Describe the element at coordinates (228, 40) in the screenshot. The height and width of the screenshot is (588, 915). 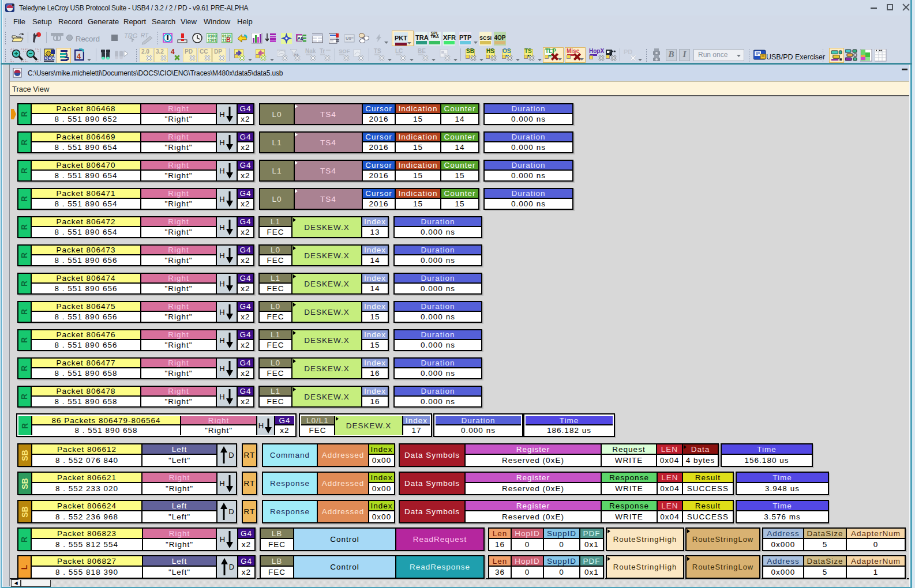
I see `svg-text: B` at that location.